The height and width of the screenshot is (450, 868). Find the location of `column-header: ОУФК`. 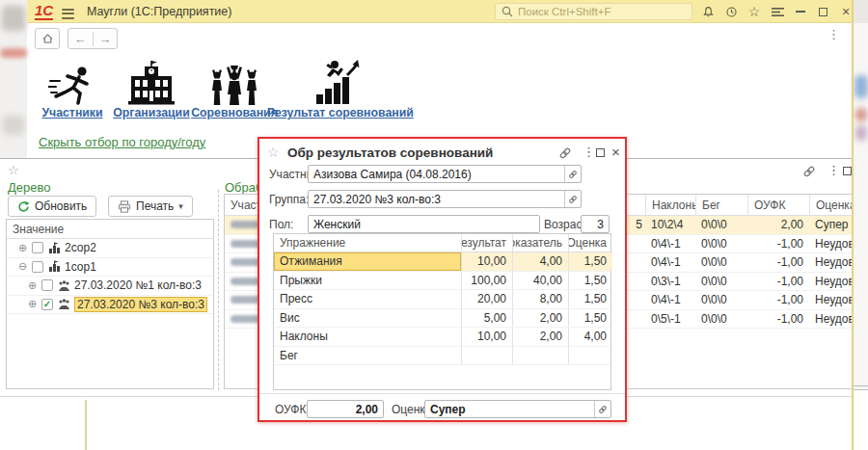

column-header: ОУФК is located at coordinates (778, 204).